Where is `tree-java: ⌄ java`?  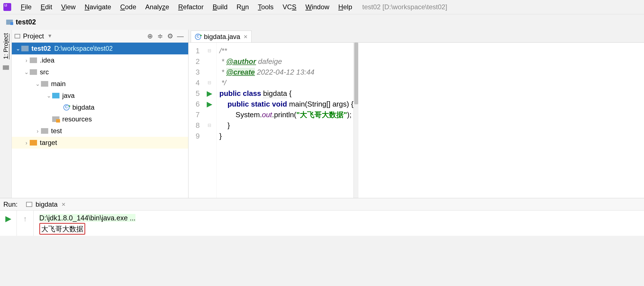 tree-java: ⌄ java is located at coordinates (100, 96).